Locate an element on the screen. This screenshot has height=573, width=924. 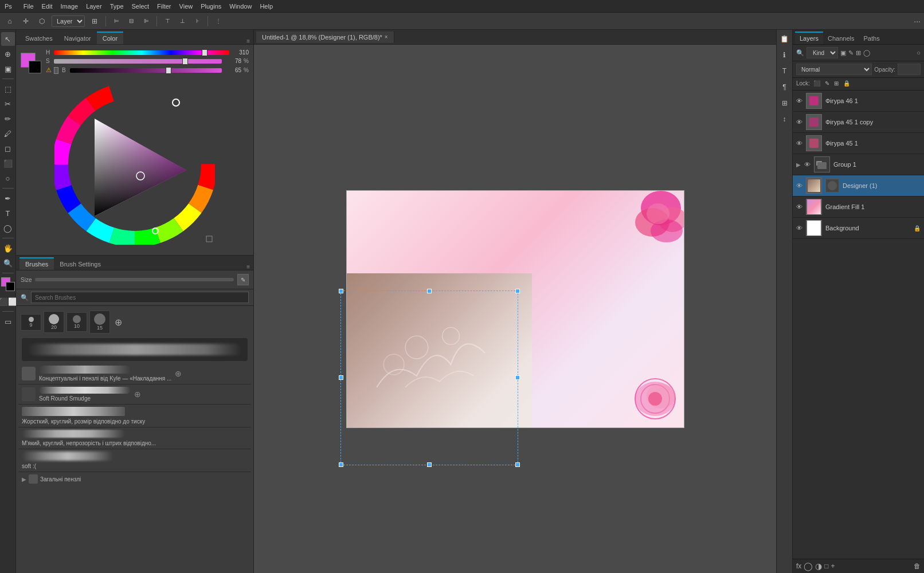
new-adjustment-btn: ◑ is located at coordinates (819, 566).